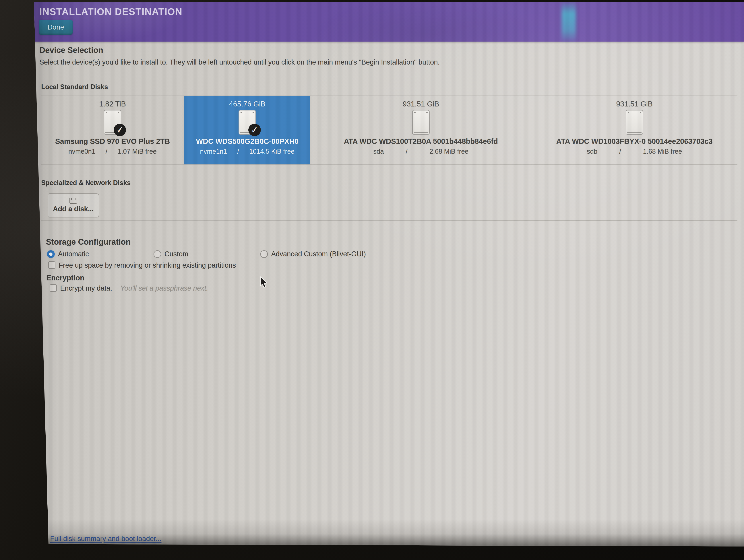  Describe the element at coordinates (569, 22) in the screenshot. I see `screen-glare` at that location.